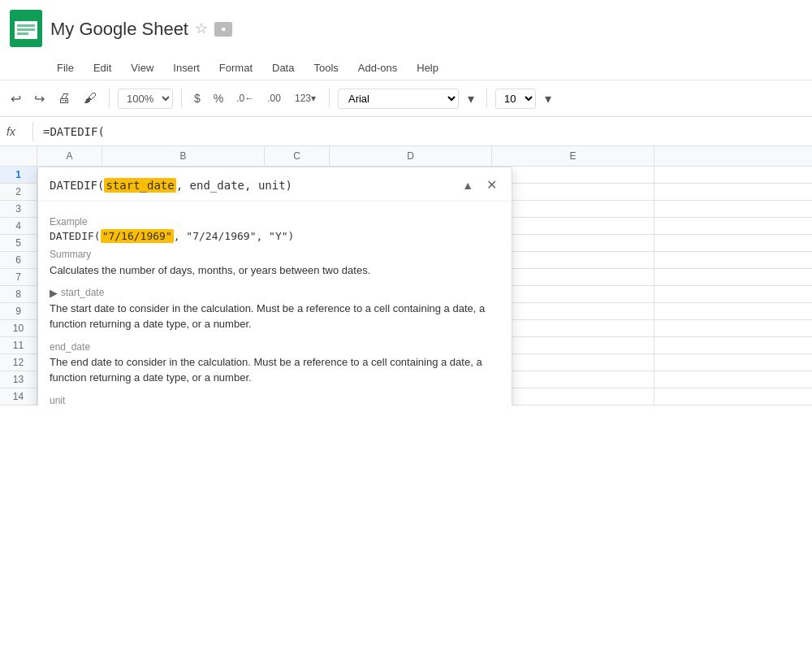  What do you see at coordinates (19, 379) in the screenshot?
I see `row-num-13: 13` at bounding box center [19, 379].